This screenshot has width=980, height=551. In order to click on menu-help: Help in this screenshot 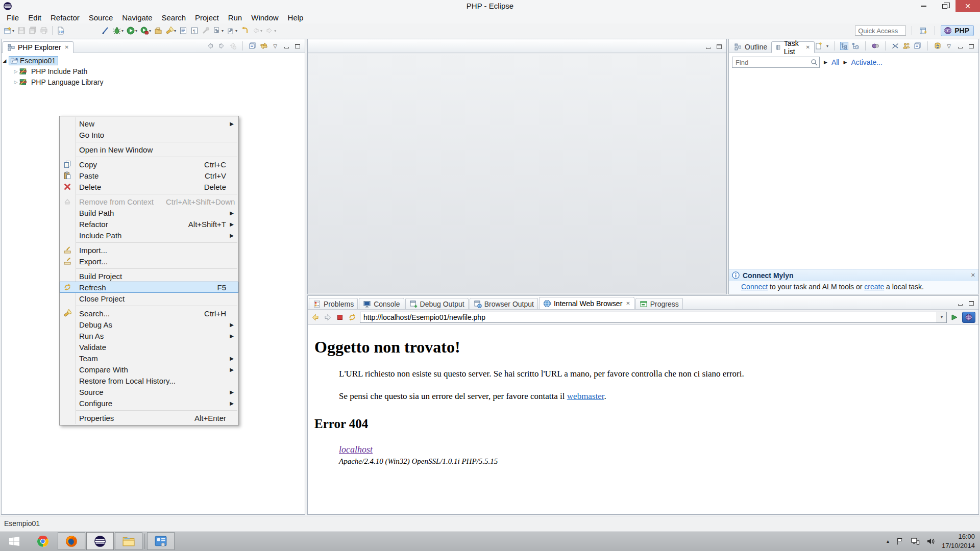, I will do `click(296, 18)`.